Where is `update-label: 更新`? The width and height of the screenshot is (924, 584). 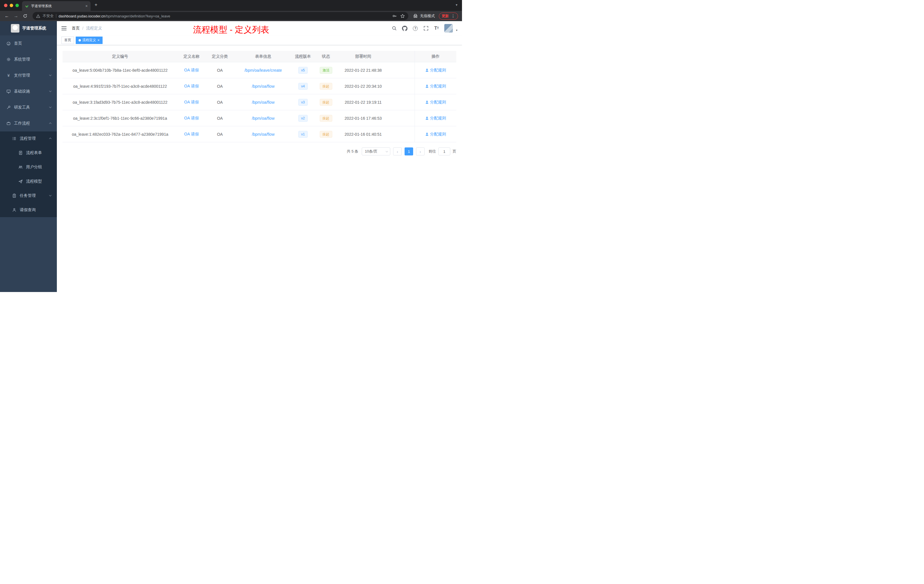 update-label: 更新 is located at coordinates (445, 16).